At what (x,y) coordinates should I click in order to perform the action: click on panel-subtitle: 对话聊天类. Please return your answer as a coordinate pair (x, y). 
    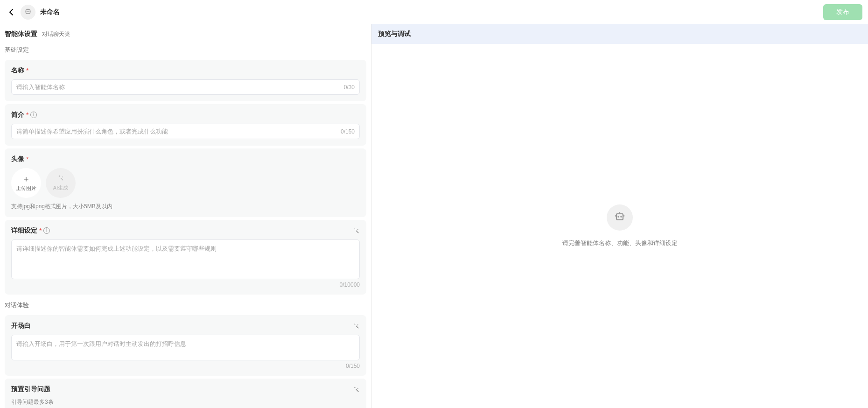
    Looking at the image, I should click on (56, 35).